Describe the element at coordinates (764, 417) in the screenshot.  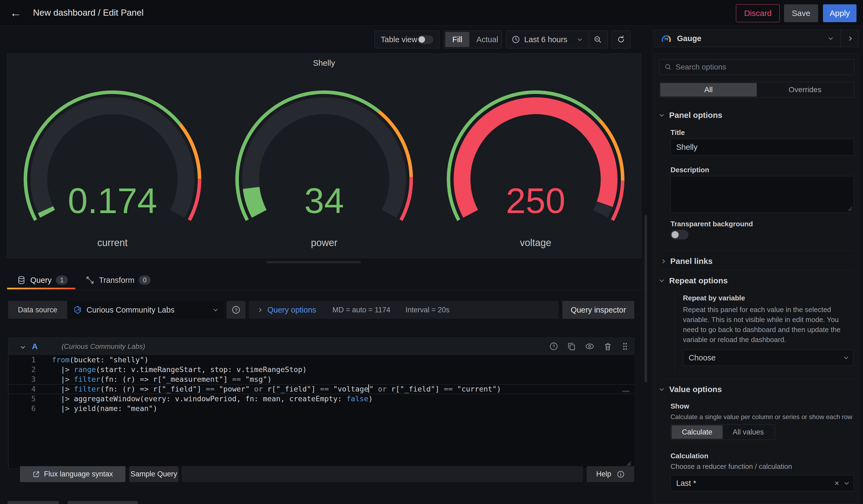
I see `show-description: Calculate a single value per column or s…` at that location.